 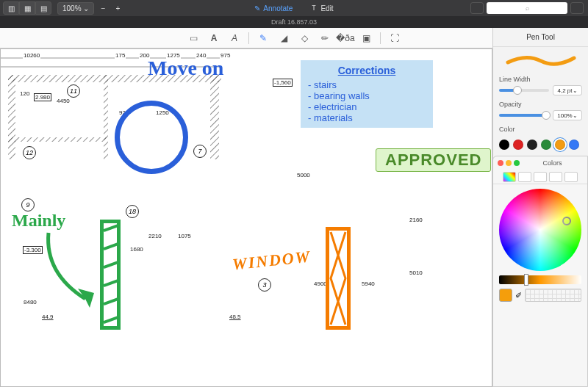 I want to click on opacity-slider, so click(x=524, y=115).